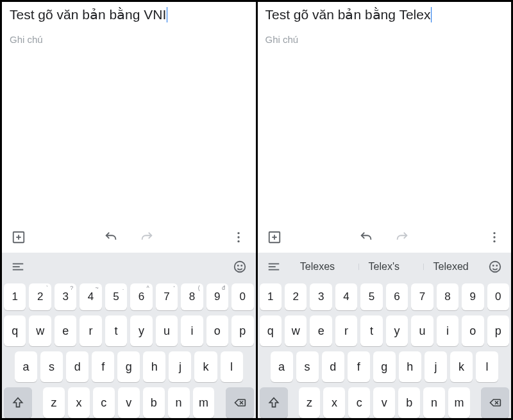  I want to click on suggestion-item: Telexed, so click(451, 267).